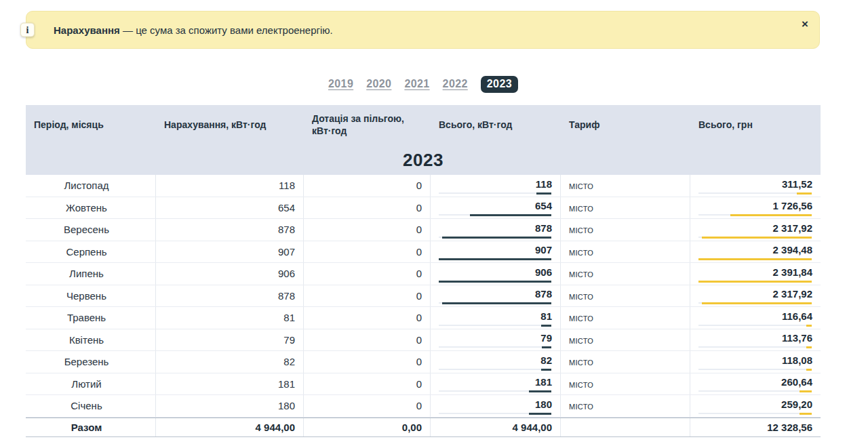 This screenshot has width=868, height=448. Describe the element at coordinates (230, 296) in the screenshot. I see `accrued-cell: 878` at that location.